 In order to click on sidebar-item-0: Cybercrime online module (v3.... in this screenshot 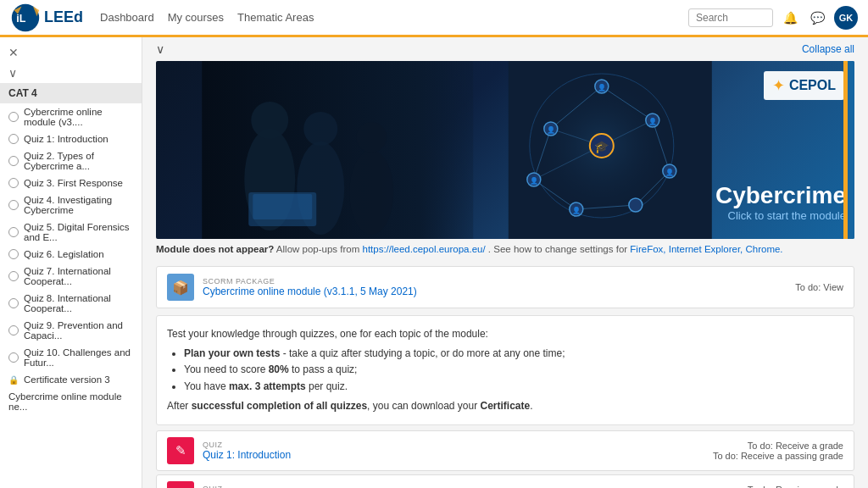, I will do `click(71, 117)`.